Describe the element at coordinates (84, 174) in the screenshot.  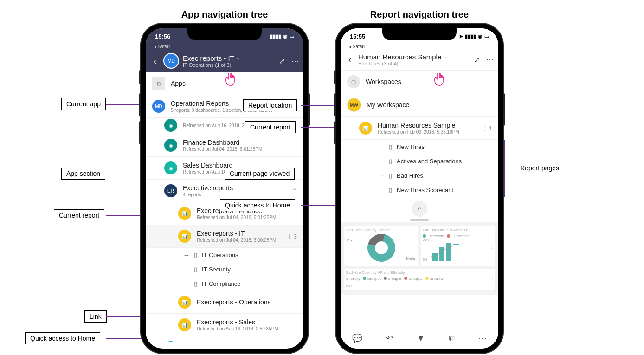
I see `label-app-section: App section` at that location.